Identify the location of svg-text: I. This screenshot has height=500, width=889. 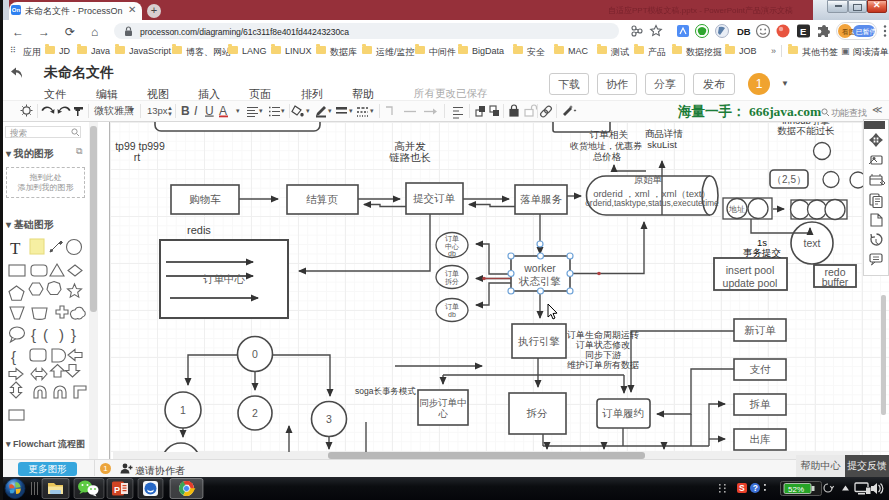
(196, 111).